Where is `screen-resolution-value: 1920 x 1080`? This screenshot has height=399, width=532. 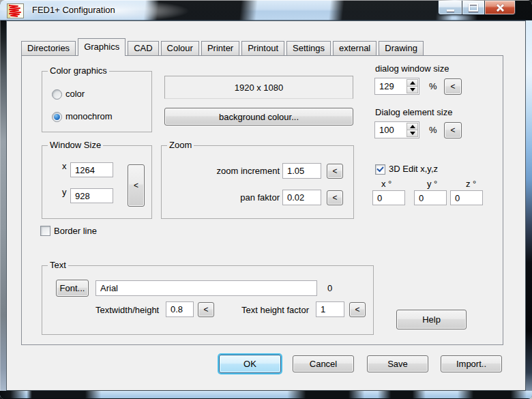
screen-resolution-value: 1920 x 1080 is located at coordinates (259, 87).